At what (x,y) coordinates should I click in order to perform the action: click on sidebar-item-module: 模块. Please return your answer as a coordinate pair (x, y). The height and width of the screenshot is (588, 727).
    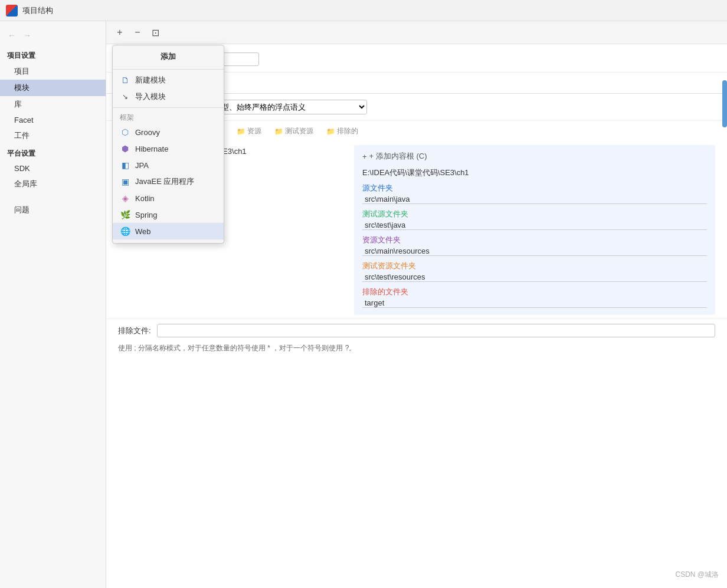
    Looking at the image, I should click on (53, 88).